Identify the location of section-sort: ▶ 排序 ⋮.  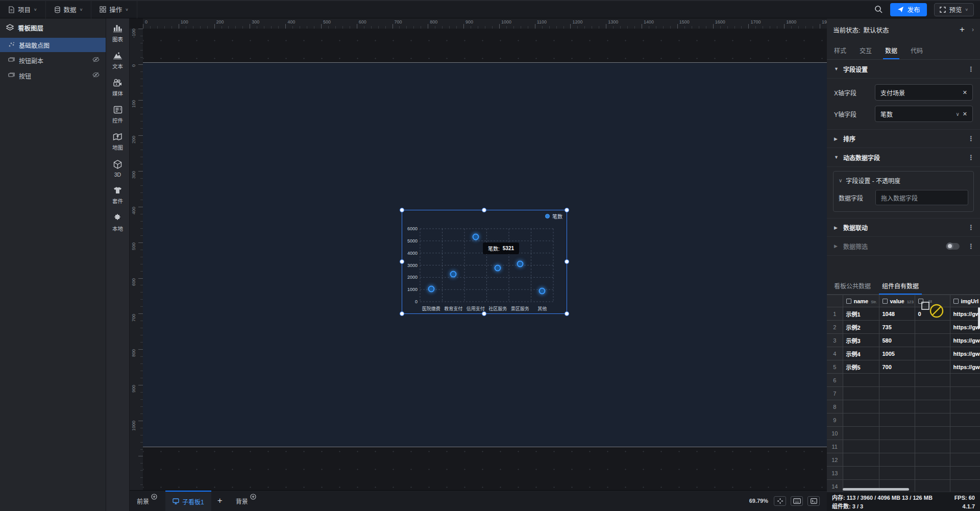
(903, 139).